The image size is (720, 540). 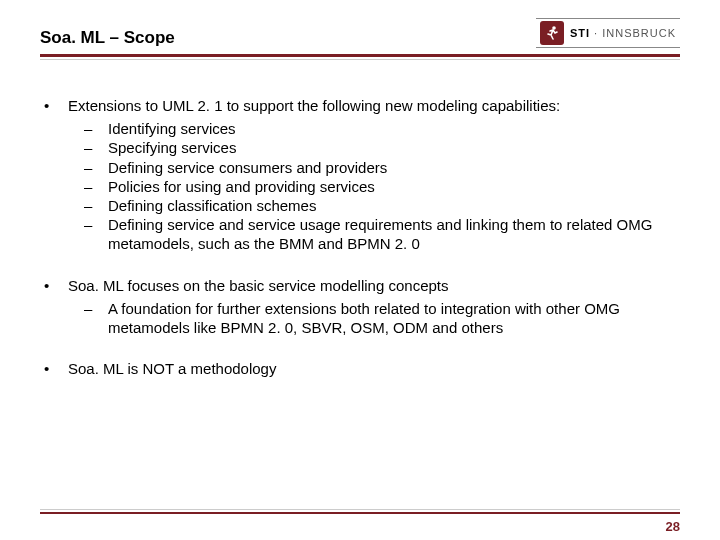 I want to click on bullet-level2: –A foundation for further extensions bot…, so click(x=382, y=318).